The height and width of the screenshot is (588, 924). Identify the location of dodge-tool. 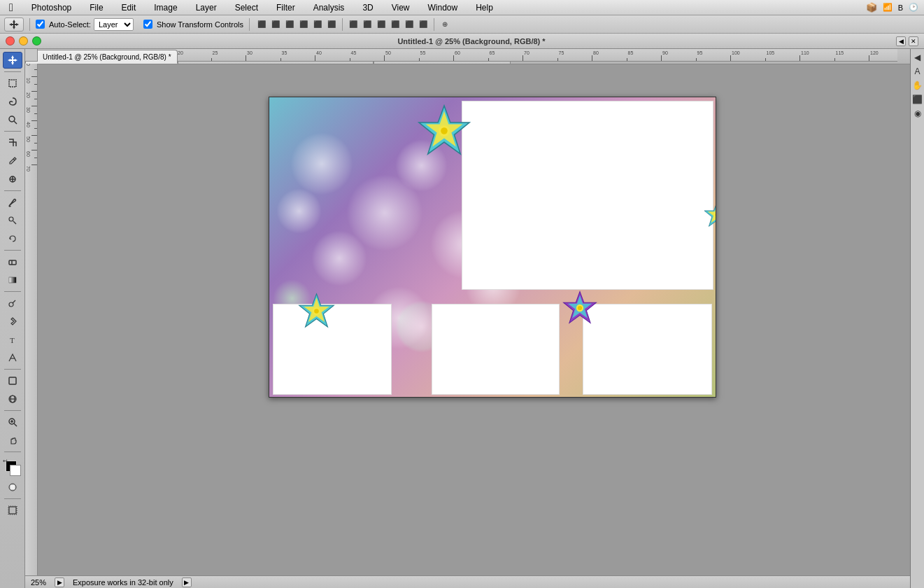
(13, 303).